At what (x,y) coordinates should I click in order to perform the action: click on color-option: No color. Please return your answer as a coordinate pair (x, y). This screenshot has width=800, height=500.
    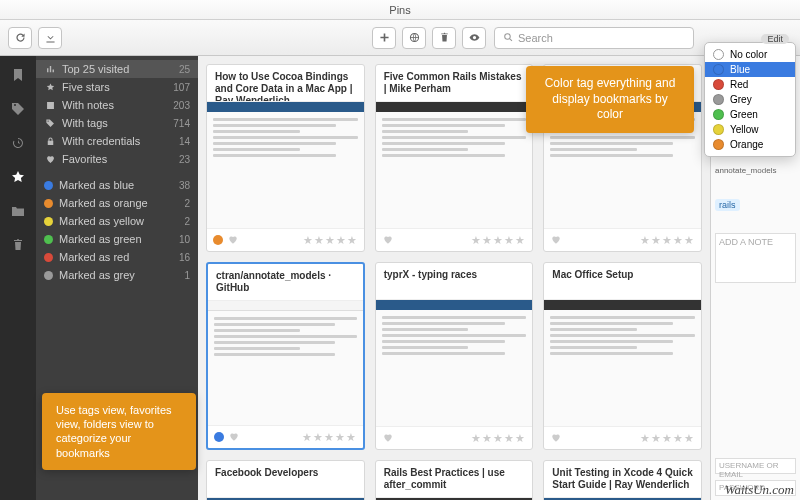
    Looking at the image, I should click on (750, 54).